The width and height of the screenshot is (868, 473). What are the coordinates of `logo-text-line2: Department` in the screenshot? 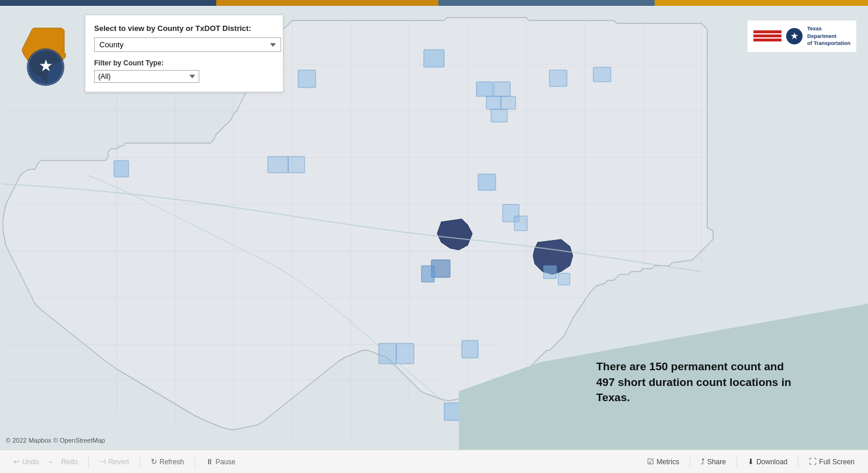 It's located at (829, 36).